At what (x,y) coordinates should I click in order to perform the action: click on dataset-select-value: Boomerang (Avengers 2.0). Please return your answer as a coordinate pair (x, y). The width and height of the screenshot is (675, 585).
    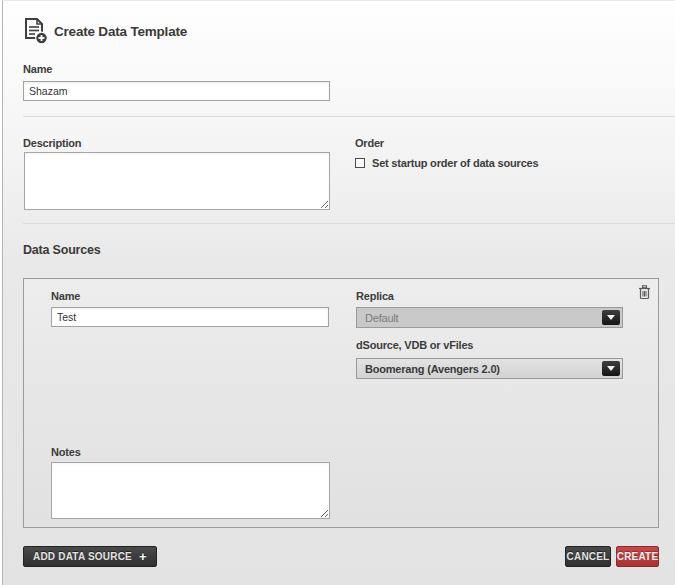
    Looking at the image, I should click on (484, 369).